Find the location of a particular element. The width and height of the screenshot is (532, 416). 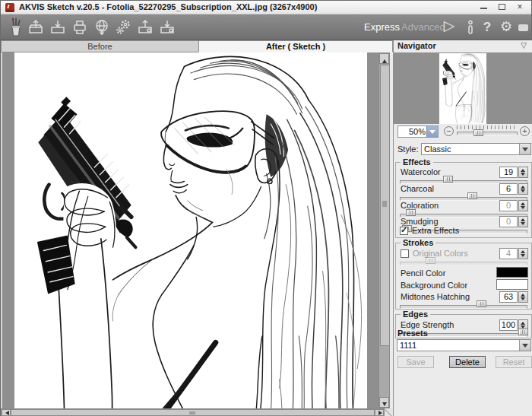

tab-before: Before is located at coordinates (100, 46).